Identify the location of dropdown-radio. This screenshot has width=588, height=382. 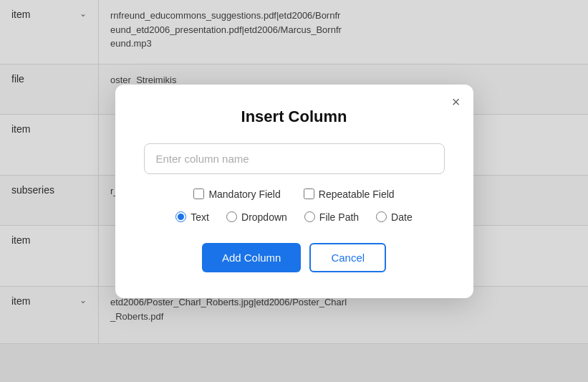
(232, 216).